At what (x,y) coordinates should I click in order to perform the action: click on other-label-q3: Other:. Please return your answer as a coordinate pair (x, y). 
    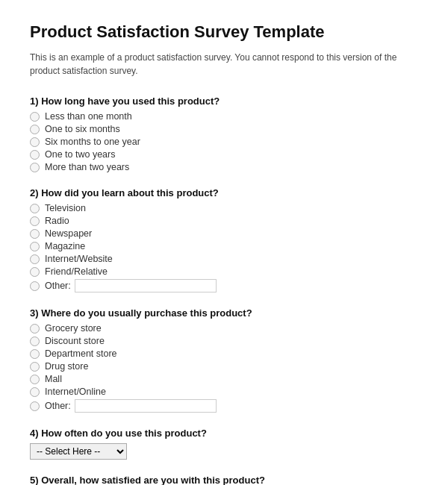
    Looking at the image, I should click on (58, 406).